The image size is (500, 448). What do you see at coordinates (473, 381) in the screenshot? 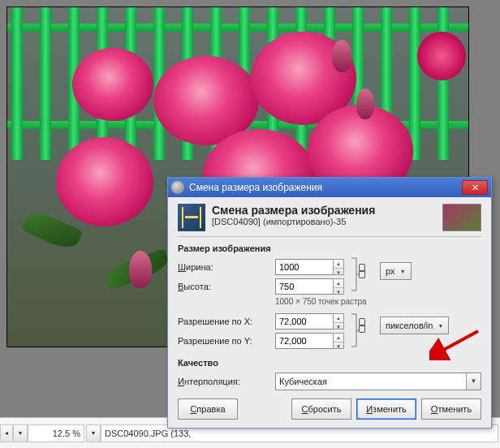
I see `chevron-down-icon: ▼` at bounding box center [473, 381].